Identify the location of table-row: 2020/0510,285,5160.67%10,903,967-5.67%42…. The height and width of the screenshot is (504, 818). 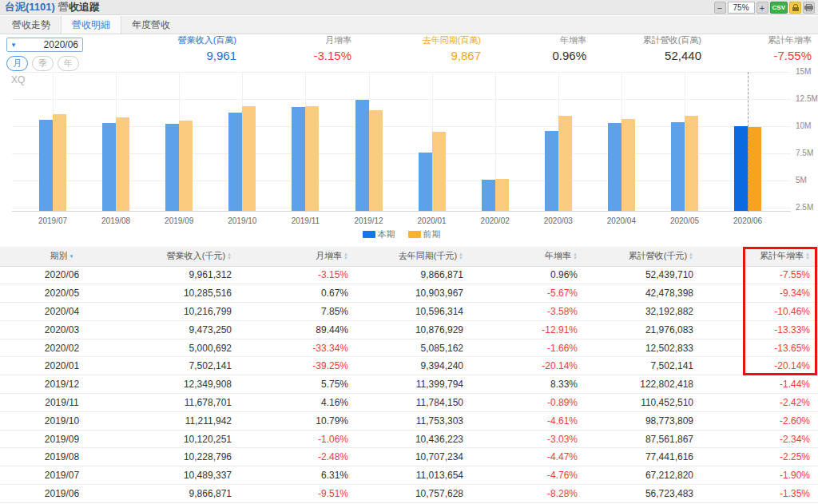
(409, 294).